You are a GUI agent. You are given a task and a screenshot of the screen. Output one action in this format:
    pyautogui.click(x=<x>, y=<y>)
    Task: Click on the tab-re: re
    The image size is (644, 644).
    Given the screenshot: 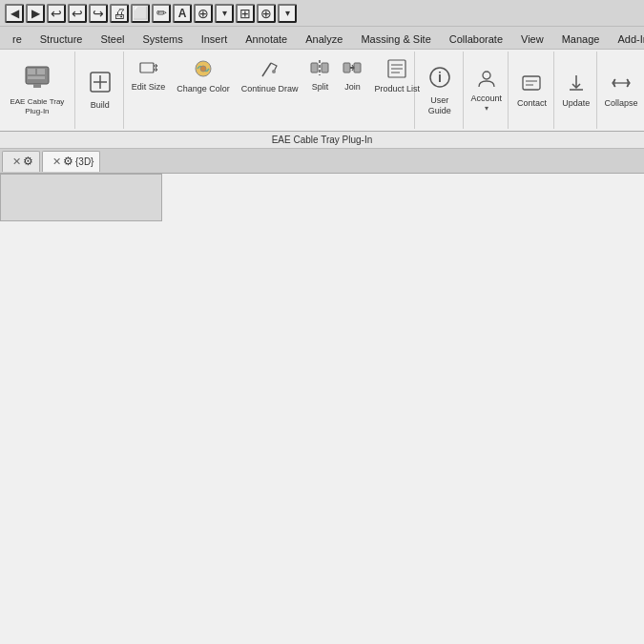 What is the action you would take?
    pyautogui.click(x=17, y=38)
    